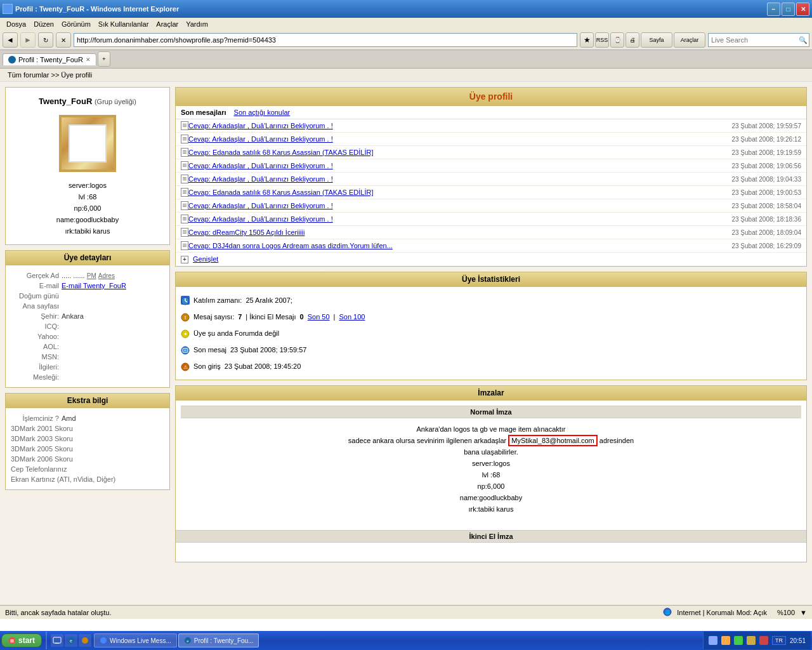  What do you see at coordinates (49, 60) in the screenshot?
I see `browser-tab: Profil : Twenty_FouR ✕` at bounding box center [49, 60].